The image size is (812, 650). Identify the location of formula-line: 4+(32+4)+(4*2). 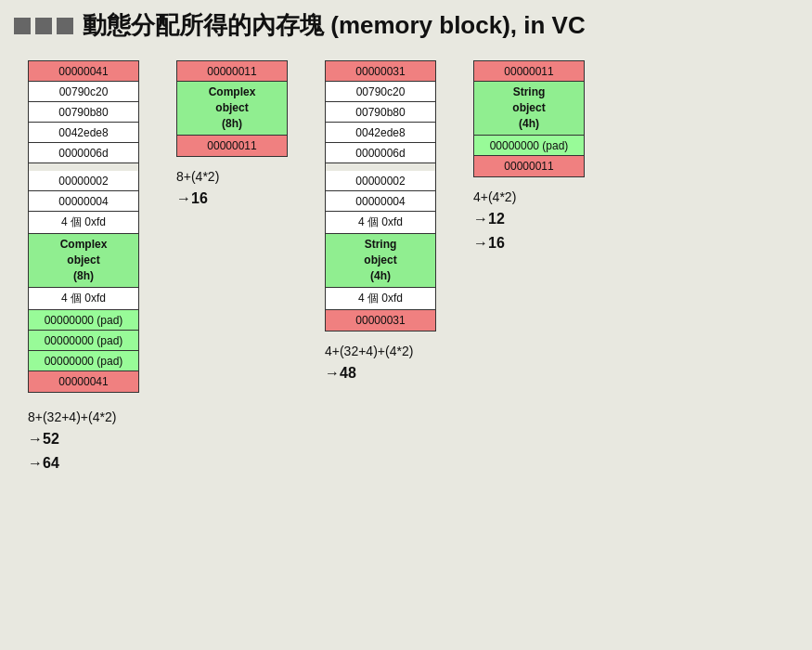
(369, 351).